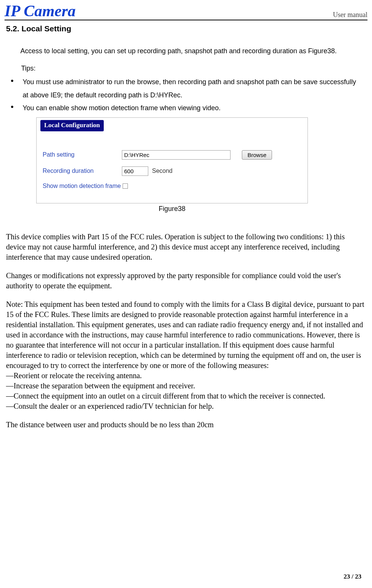 This screenshot has height=588, width=372. What do you see at coordinates (135, 171) in the screenshot?
I see `duration-input` at bounding box center [135, 171].